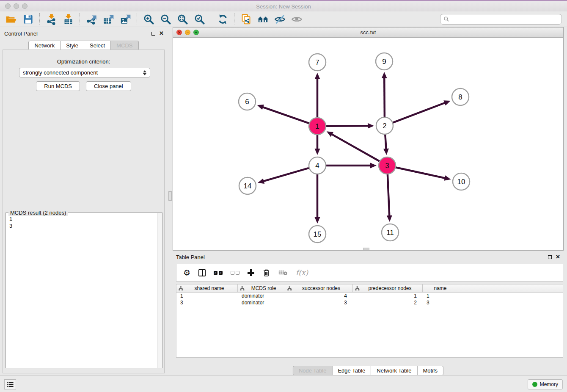 This screenshot has height=392, width=567. What do you see at coordinates (223, 19) in the screenshot?
I see `apply-layout-button` at bounding box center [223, 19].